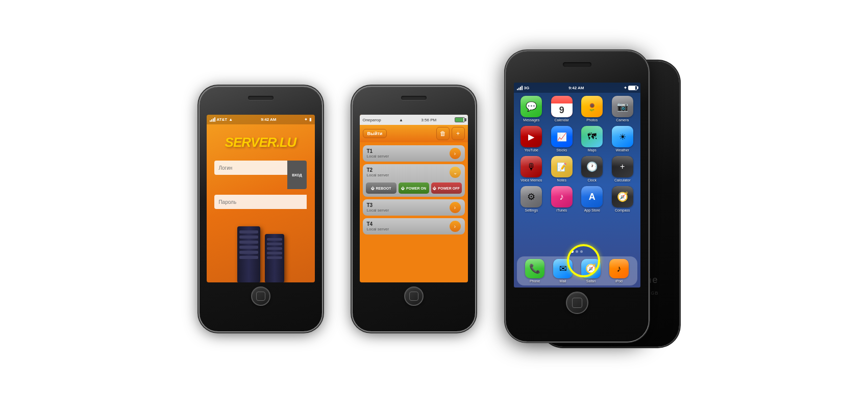  I want to click on messages-label: Messages, so click(531, 120).